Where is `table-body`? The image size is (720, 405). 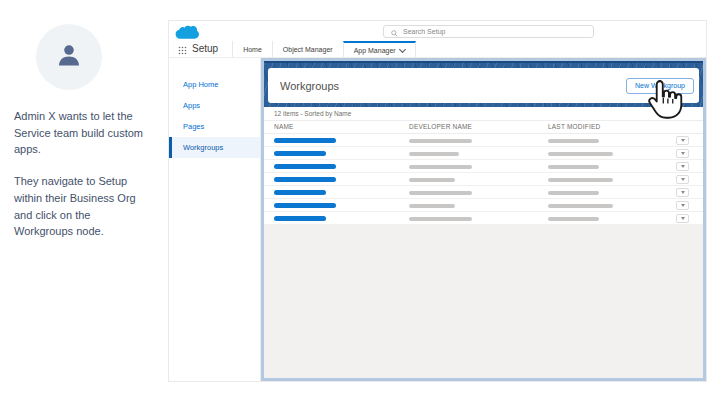 table-body is located at coordinates (484, 180).